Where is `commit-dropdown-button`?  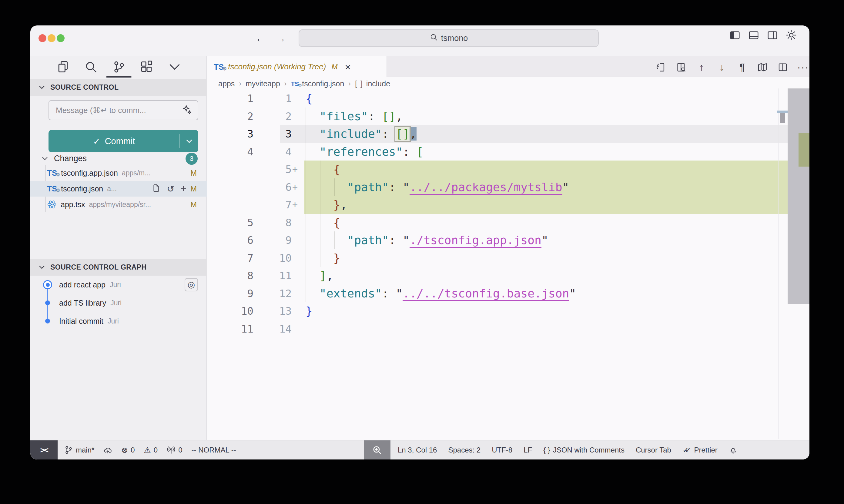 commit-dropdown-button is located at coordinates (189, 141).